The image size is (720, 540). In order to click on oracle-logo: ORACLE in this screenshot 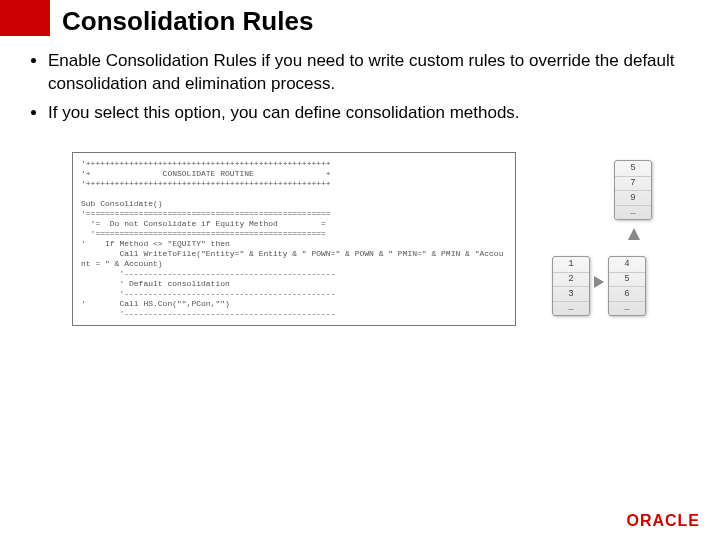, I will do `click(663, 521)`.